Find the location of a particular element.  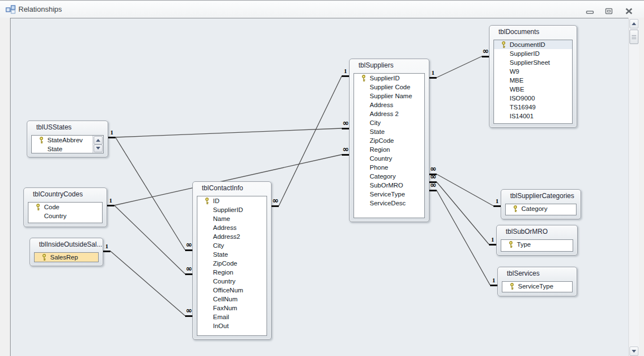

field-row-name: Name is located at coordinates (232, 219).